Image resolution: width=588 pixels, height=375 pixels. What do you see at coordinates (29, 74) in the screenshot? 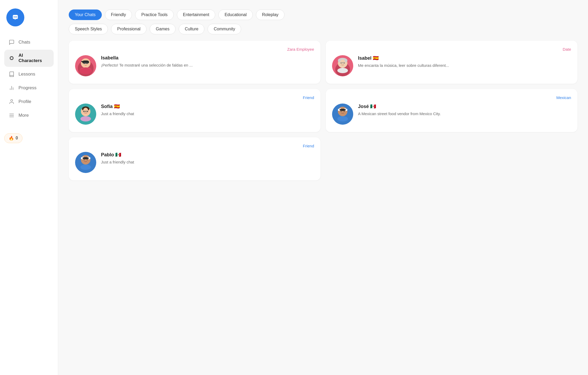
I see `sidebar-item-lessons: Lessons` at bounding box center [29, 74].